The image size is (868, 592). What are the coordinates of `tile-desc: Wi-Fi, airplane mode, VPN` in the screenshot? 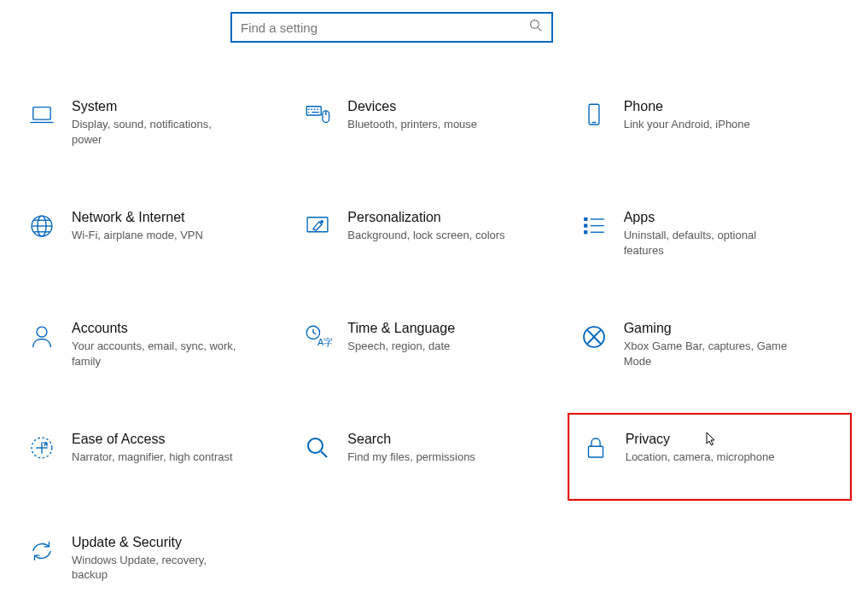 It's located at (137, 235).